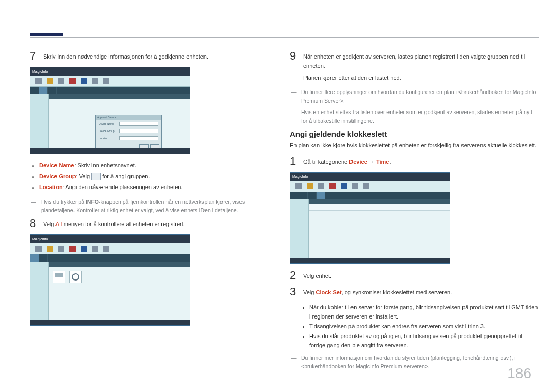 This screenshot has width=555, height=392. Describe the element at coordinates (318, 275) in the screenshot. I see `step-text: Velg enhet.` at that location.